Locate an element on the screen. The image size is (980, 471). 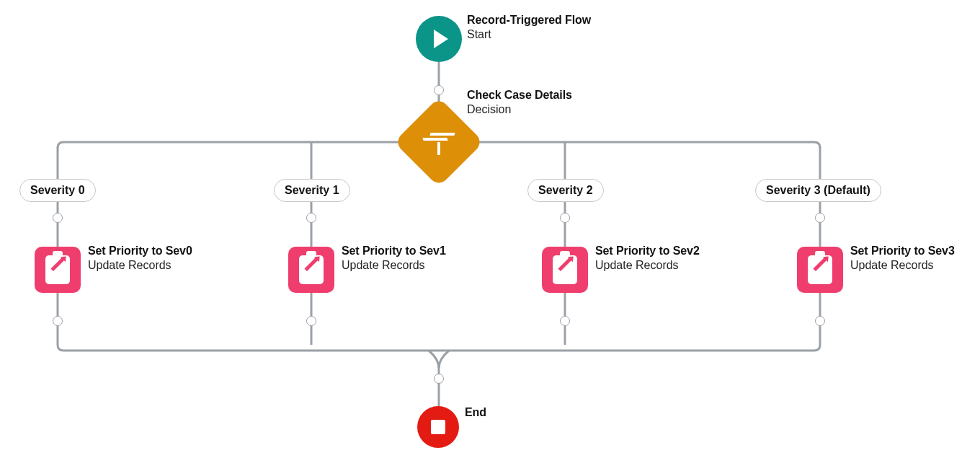
start-node is located at coordinates (439, 39).